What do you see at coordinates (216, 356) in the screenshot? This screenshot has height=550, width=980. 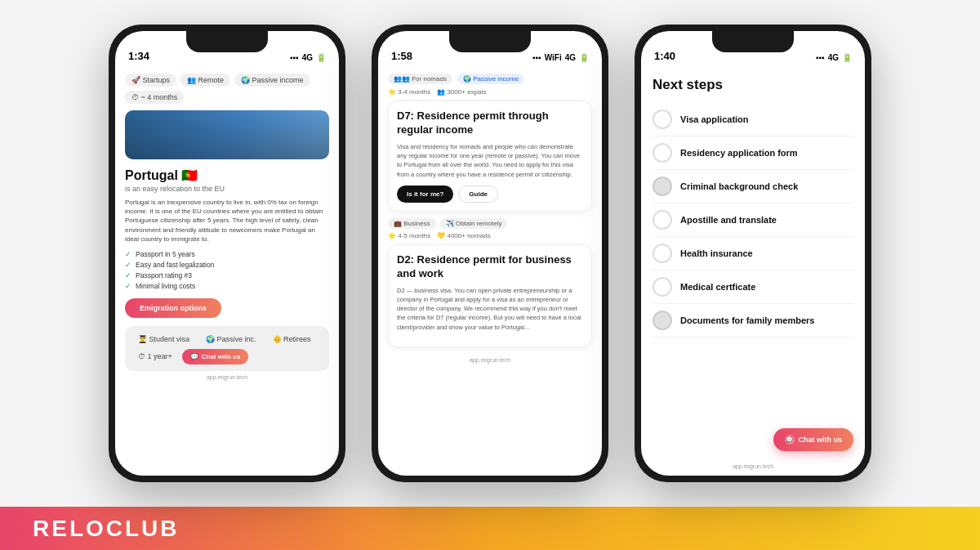 I see `chat-btn-1: 💬 Chat with us` at bounding box center [216, 356].